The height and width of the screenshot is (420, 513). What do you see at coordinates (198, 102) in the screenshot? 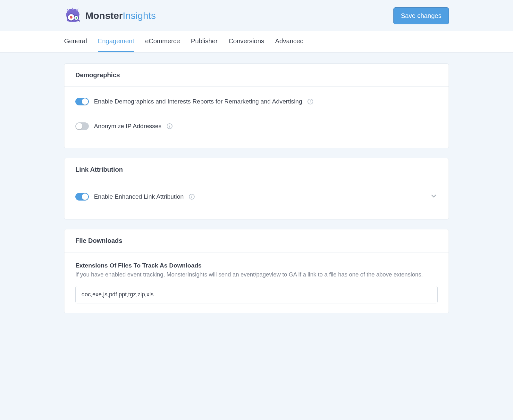
I see `label-enable-demographics: Enable Demographics and Interests Report…` at bounding box center [198, 102].